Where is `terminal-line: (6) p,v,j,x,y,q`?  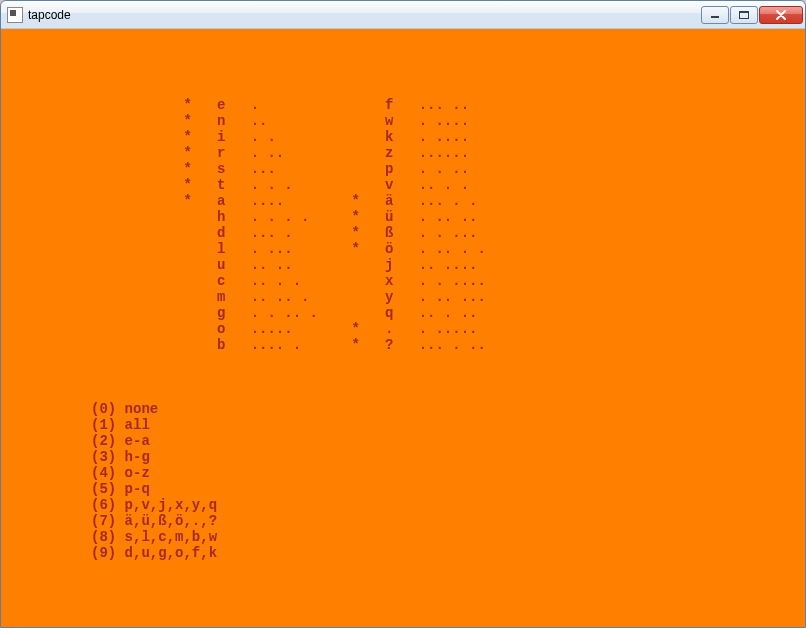
terminal-line: (6) p,v,j,x,y,q is located at coordinates (403, 505).